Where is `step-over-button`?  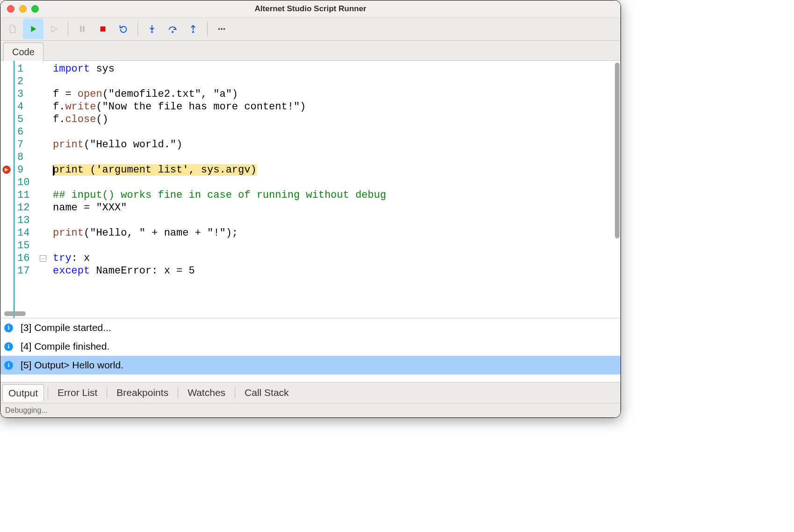
step-over-button is located at coordinates (173, 29).